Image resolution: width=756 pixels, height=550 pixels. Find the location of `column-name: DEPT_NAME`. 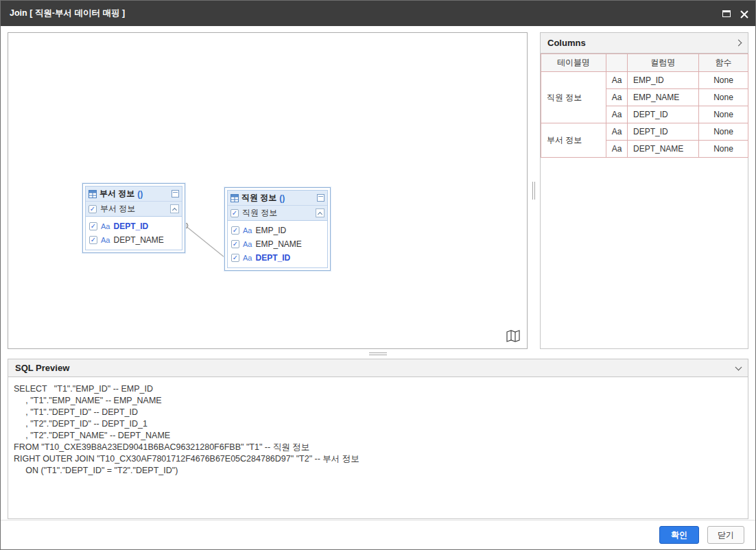

column-name: DEPT_NAME is located at coordinates (139, 240).